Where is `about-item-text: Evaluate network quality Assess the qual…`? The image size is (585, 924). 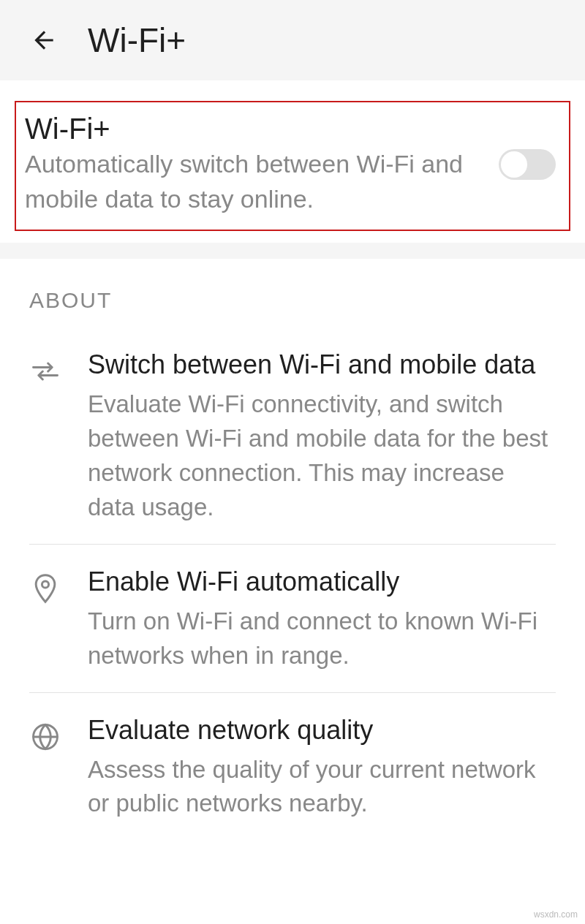
about-item-text: Evaluate network quality Assess the qual… is located at coordinates (322, 768).